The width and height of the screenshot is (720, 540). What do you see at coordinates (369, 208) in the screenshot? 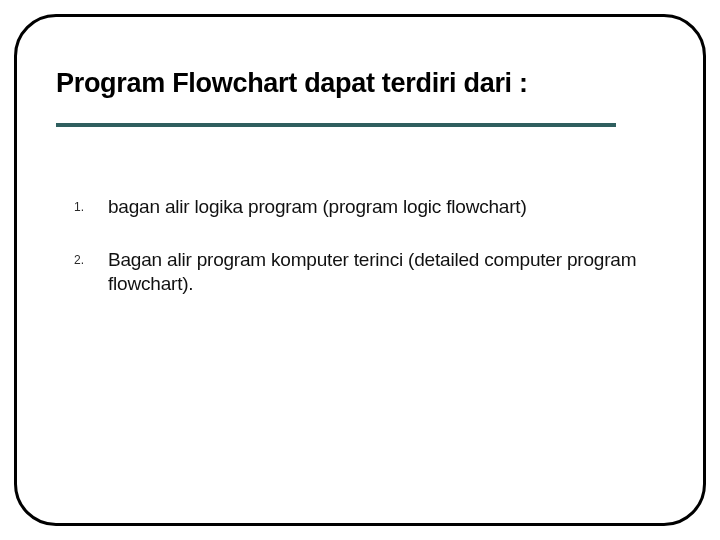
I see `list-item: 1. bagan alir logika program (program lo…` at bounding box center [369, 208].